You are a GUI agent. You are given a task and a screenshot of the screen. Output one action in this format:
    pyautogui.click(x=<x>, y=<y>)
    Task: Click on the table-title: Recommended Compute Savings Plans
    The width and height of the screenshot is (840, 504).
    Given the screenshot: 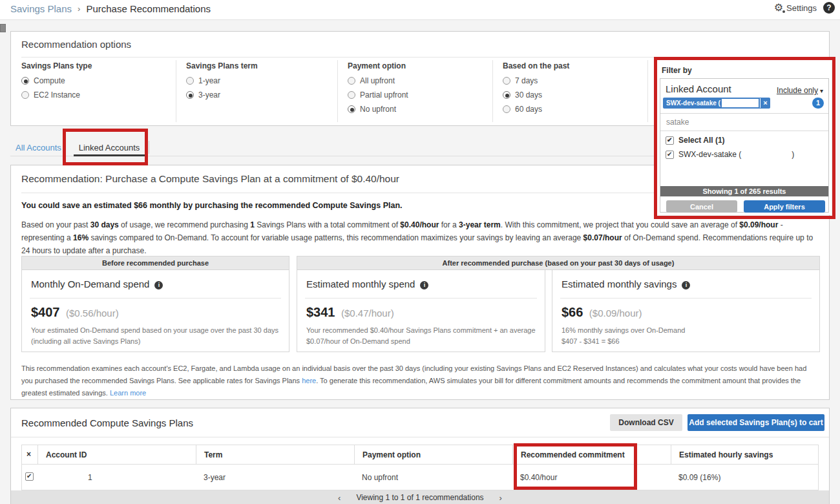 What is the action you would take?
    pyautogui.click(x=107, y=423)
    